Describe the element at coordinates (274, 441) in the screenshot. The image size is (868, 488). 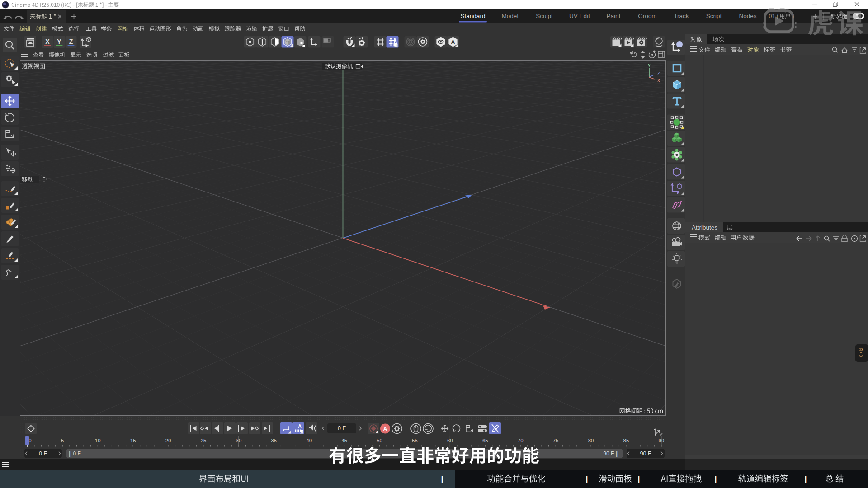
I see `svg-text: 35` at that location.